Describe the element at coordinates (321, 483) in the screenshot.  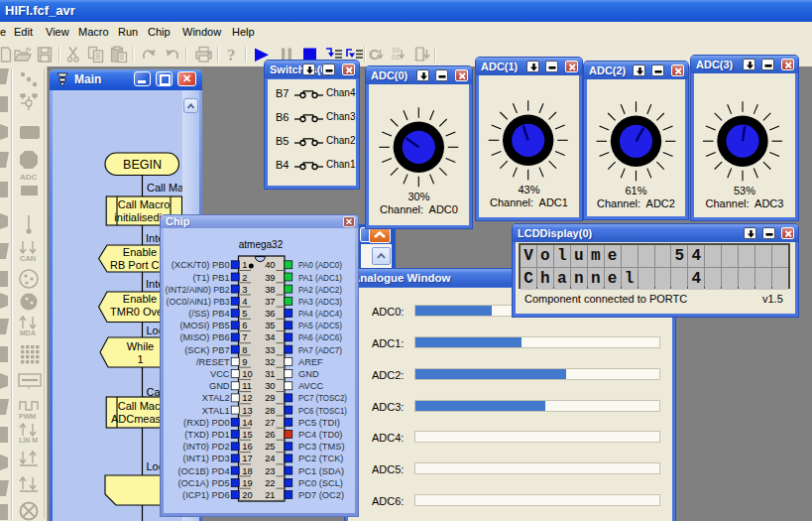
I see `svg-text: PC0 (SCL)` at that location.